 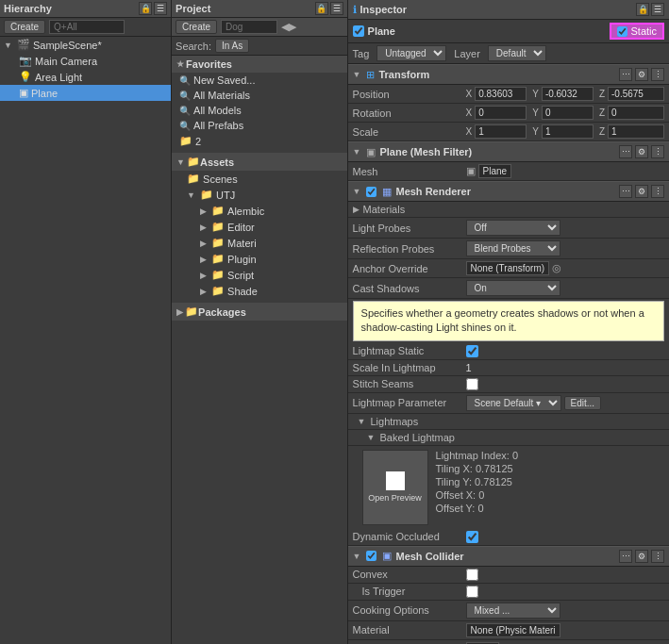 What do you see at coordinates (477, 508) in the screenshot?
I see `offset-y-label: Offset Y: 0` at bounding box center [477, 508].